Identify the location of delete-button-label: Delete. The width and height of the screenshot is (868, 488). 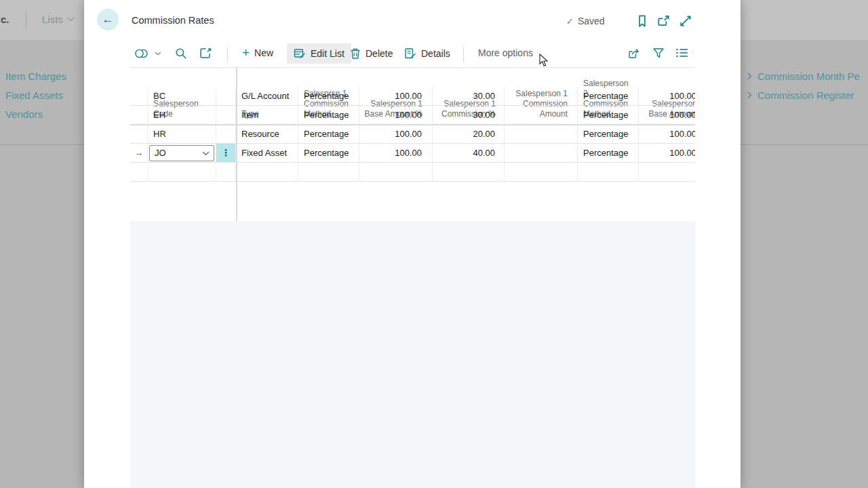
(379, 54).